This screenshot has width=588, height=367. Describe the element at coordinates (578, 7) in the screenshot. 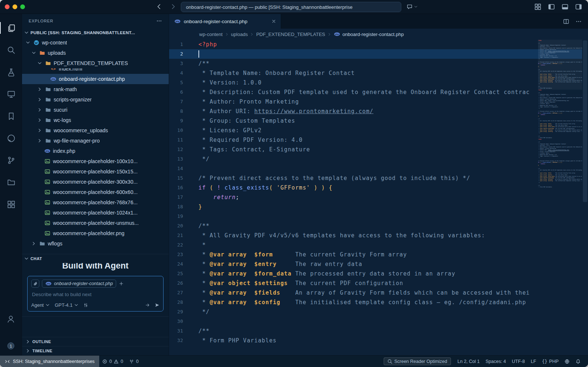

I see `toggle-secondary-sidebar-button` at that location.